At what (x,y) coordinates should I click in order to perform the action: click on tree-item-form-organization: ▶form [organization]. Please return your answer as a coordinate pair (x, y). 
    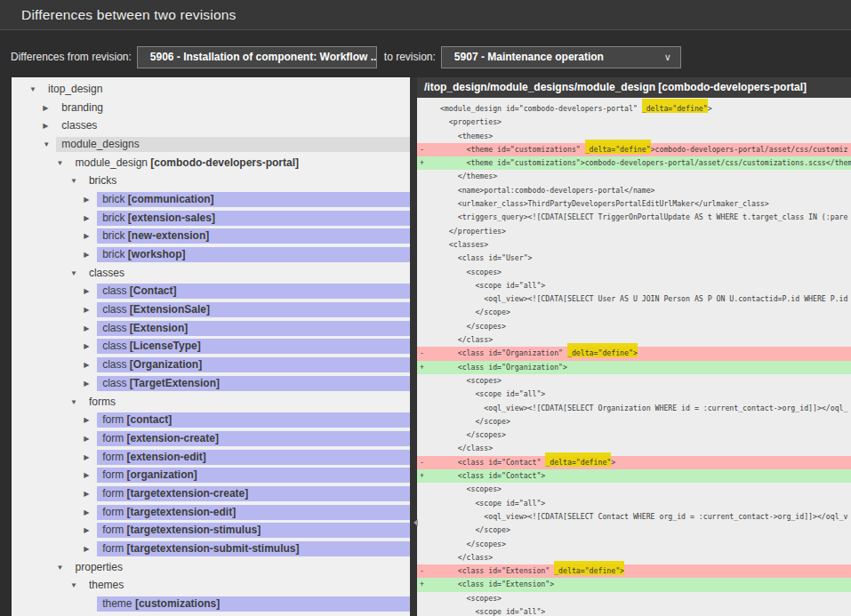
    Looking at the image, I should click on (211, 475).